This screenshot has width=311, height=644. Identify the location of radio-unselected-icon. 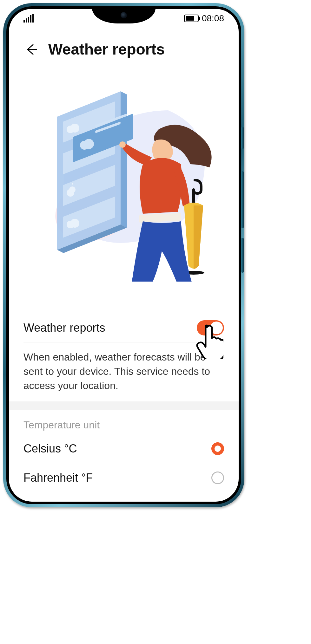
(218, 478).